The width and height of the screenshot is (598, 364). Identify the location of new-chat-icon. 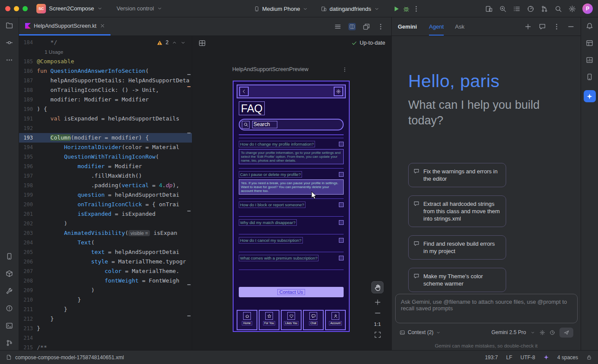
(528, 27).